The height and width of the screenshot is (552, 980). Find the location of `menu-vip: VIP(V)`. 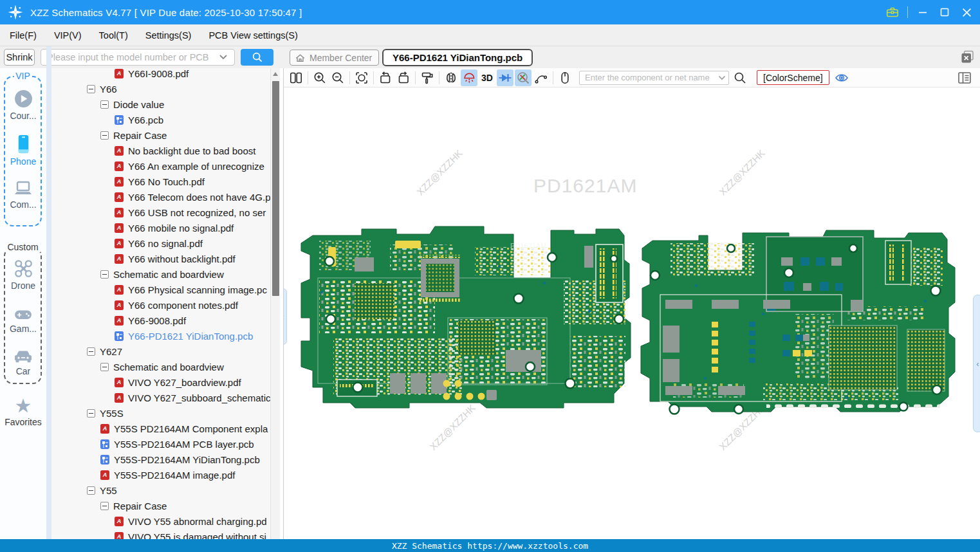

menu-vip: VIP(V) is located at coordinates (68, 35).